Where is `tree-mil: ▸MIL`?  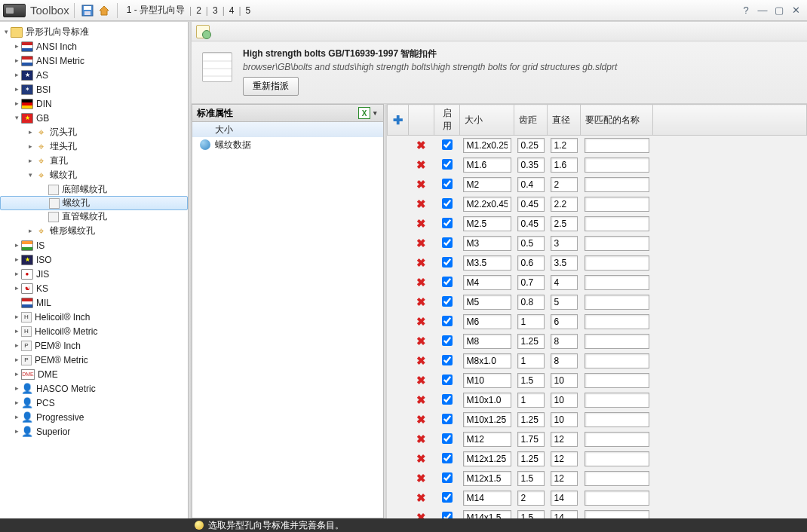
tree-mil: ▸MIL is located at coordinates (94, 303).